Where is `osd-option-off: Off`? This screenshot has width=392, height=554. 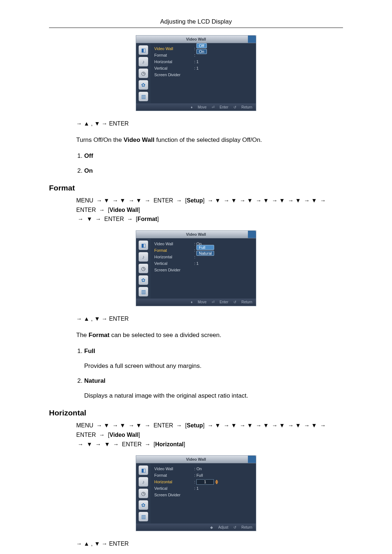
osd-option-off: Off is located at coordinates (202, 46).